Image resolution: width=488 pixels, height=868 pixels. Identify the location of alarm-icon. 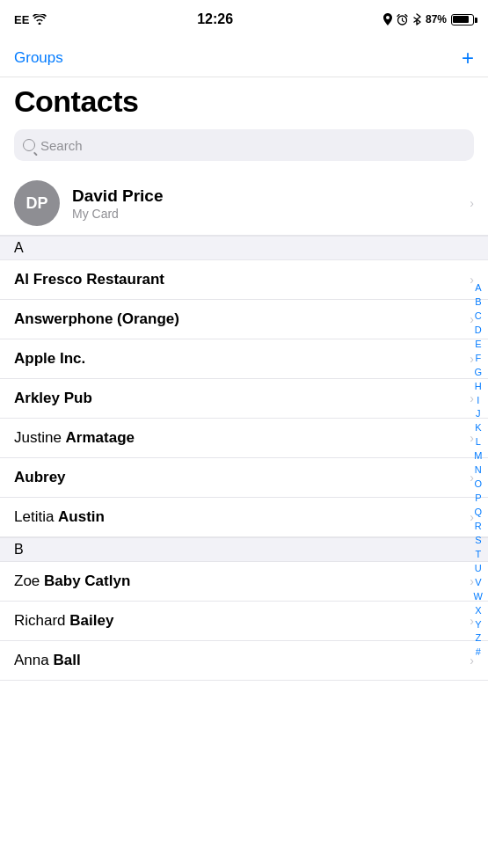
(403, 19).